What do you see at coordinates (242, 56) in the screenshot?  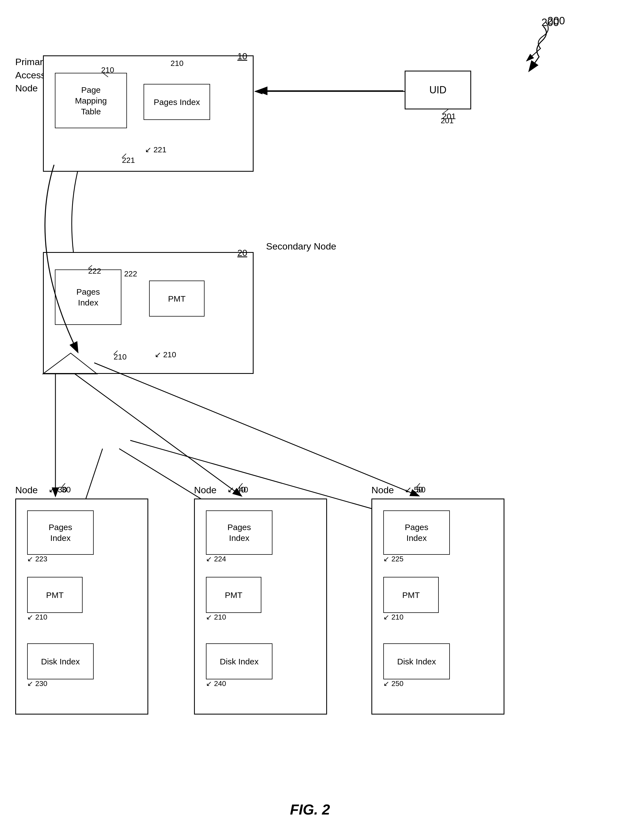 I see `primary-node-ref: 10` at bounding box center [242, 56].